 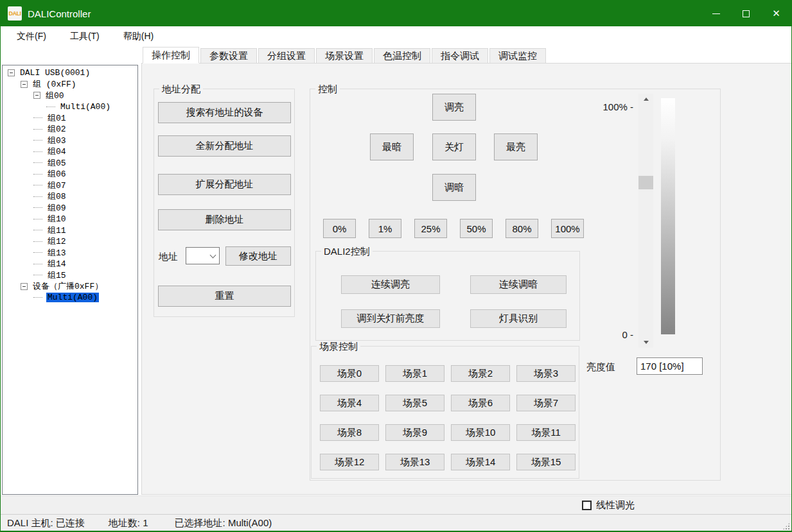 I want to click on percent-button: 50%, so click(x=477, y=228).